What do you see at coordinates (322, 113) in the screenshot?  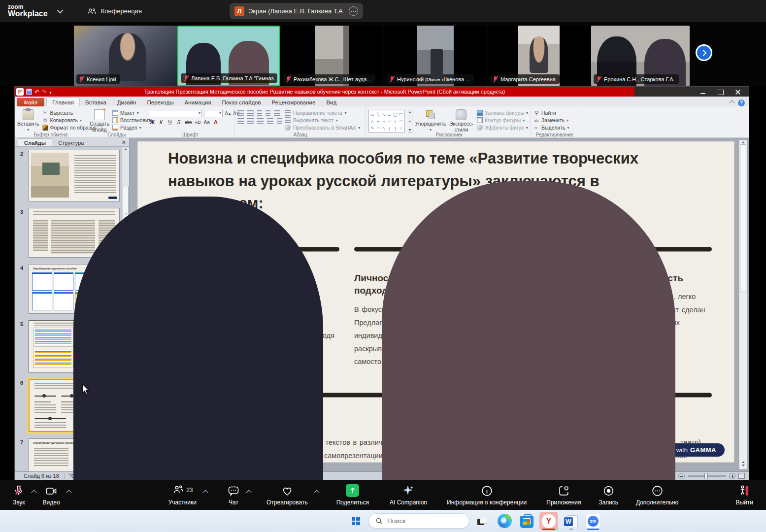 I see `text-direction-button: Направление текста▾` at bounding box center [322, 113].